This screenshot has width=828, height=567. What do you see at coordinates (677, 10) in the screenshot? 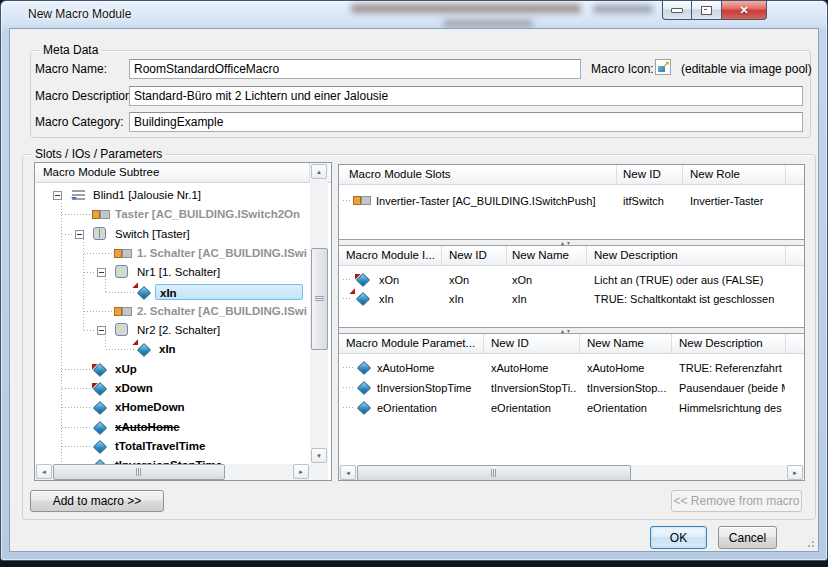
I see `minimize-button` at bounding box center [677, 10].